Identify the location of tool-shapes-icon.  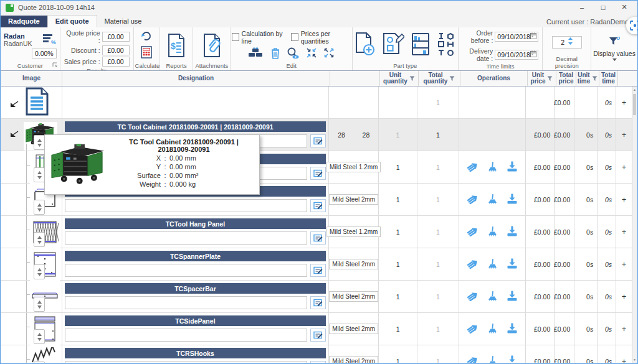
(446, 45).